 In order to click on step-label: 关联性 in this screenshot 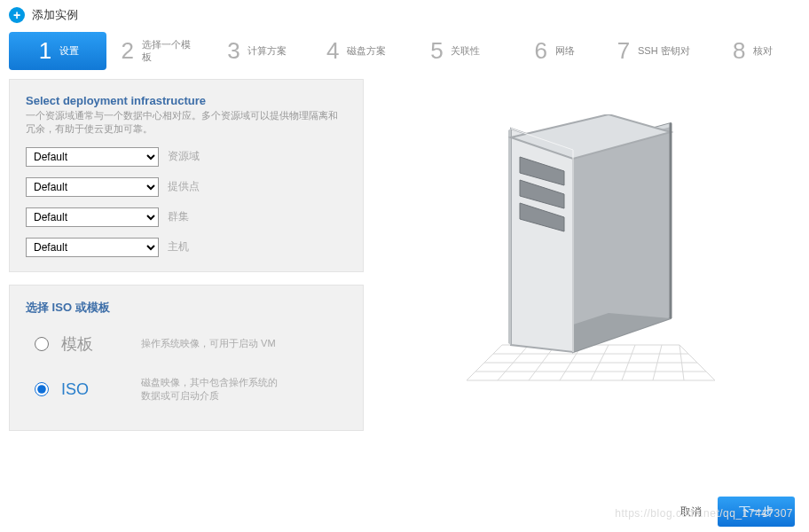, I will do `click(465, 51)`.